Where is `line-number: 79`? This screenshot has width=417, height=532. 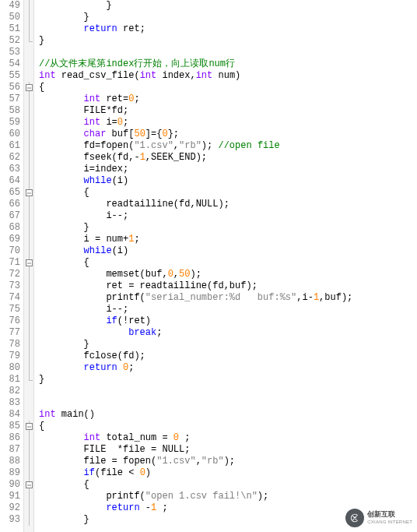 line-number: 79 is located at coordinates (10, 357).